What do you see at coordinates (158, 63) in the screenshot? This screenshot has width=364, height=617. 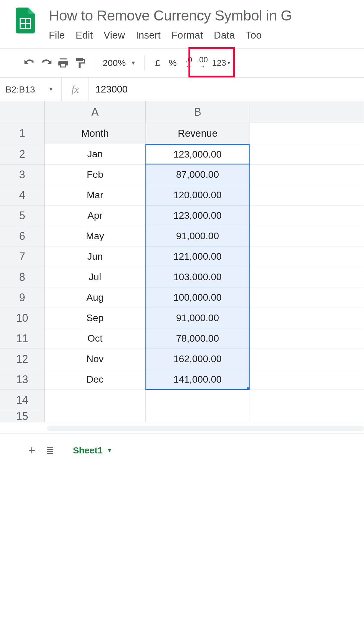 I see `format-currency-button: £` at bounding box center [158, 63].